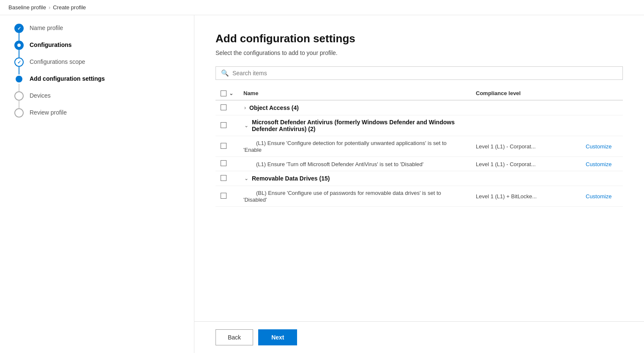 The width and height of the screenshot is (644, 353). I want to click on table-row: ⌄ Removable Data Drives (15), so click(419, 178).